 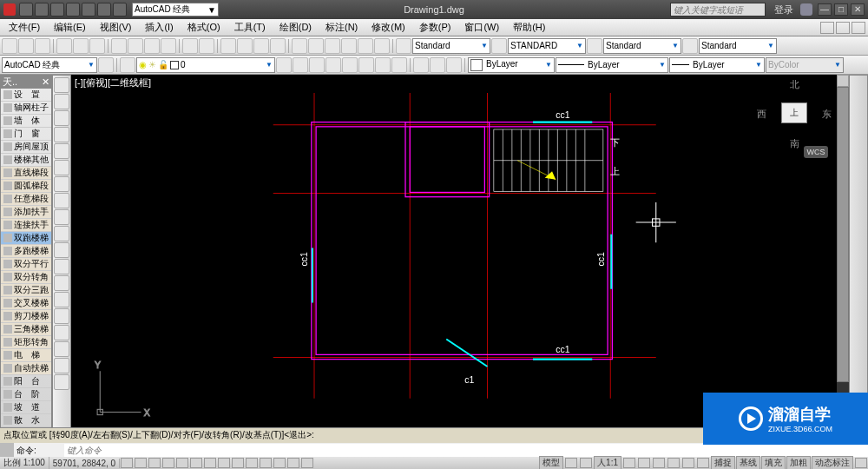 What do you see at coordinates (295, 28) in the screenshot?
I see `menu-draw: 绘图(D)` at bounding box center [295, 28].